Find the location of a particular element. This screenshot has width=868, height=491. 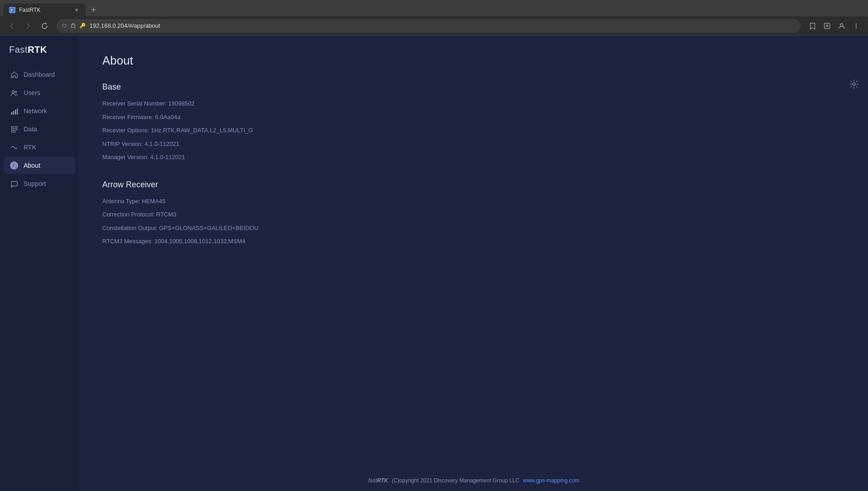

sidebar-label-network: Network is located at coordinates (35, 111).